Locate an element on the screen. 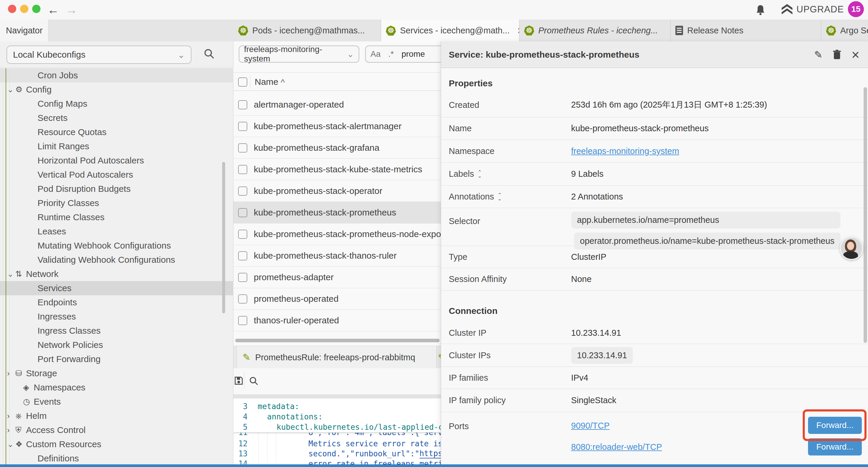  tab-release-notes: Release Notes is located at coordinates (746, 30).